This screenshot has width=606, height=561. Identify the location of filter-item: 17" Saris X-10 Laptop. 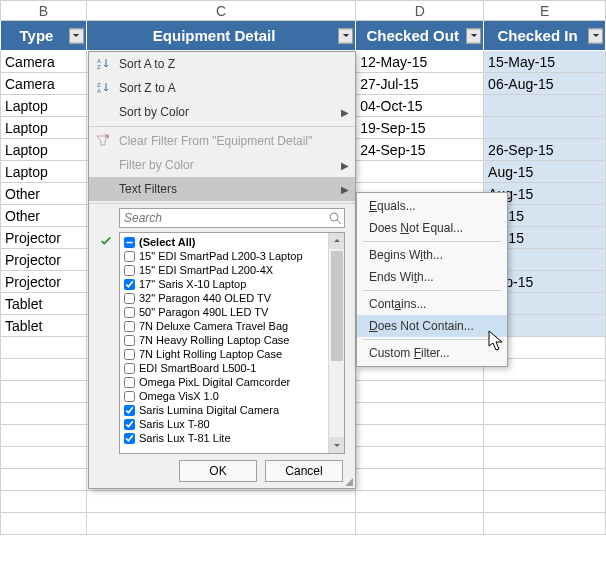
(234, 284).